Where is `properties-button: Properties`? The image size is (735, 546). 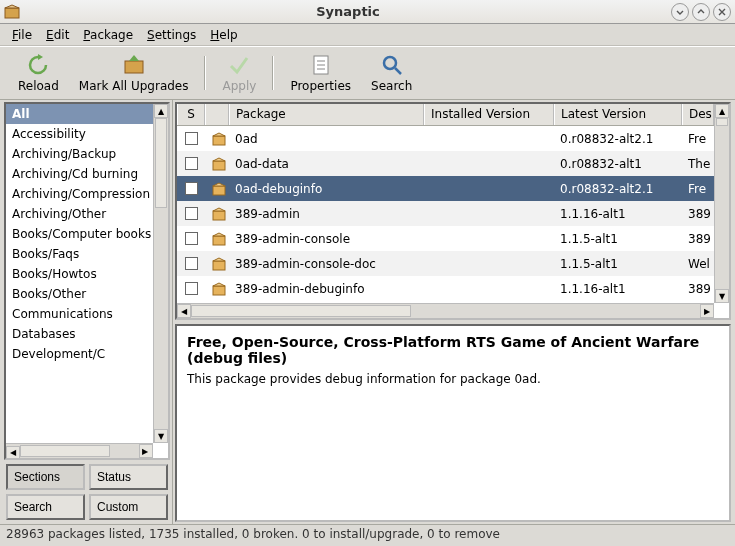
properties-button: Properties is located at coordinates (320, 73).